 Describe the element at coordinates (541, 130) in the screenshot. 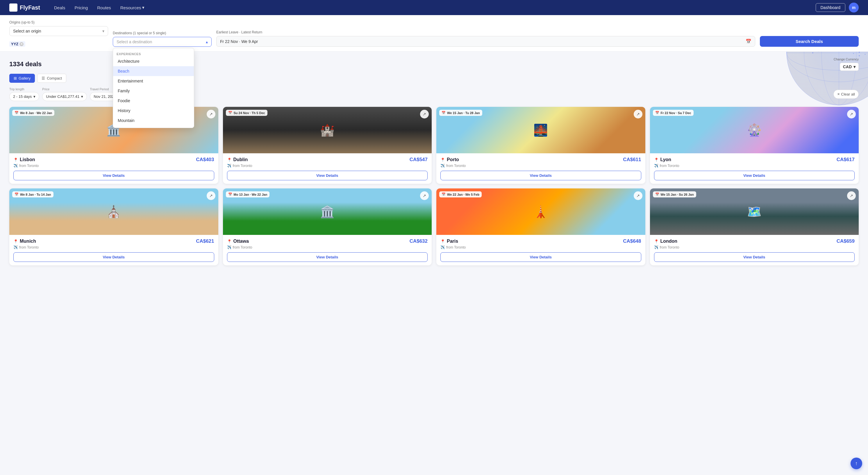

I see `card-image-porto: 🌉 📅 We 15 Jan · Tu 28 Jan ↗` at that location.